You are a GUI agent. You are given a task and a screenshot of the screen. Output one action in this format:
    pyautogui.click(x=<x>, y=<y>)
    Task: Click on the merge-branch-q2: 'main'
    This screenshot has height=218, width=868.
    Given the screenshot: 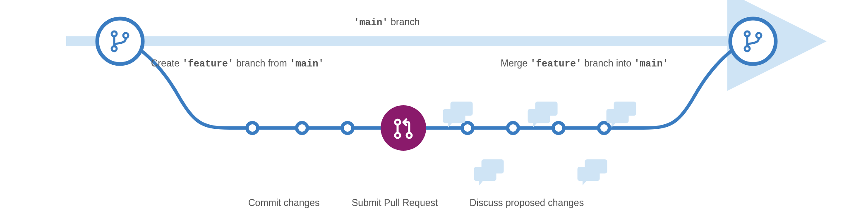 What is the action you would take?
    pyautogui.click(x=651, y=64)
    